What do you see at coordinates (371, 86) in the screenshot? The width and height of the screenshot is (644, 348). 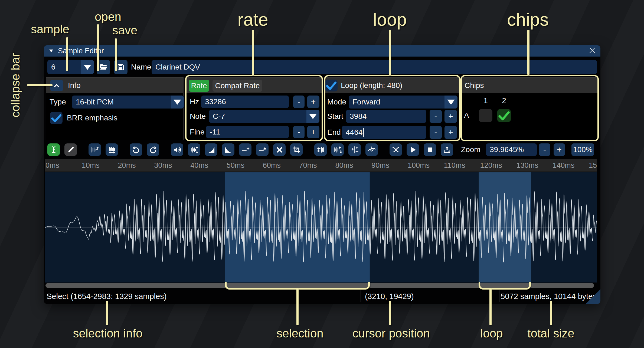 I see `loop-panel-title: Loop (length: 480)` at bounding box center [371, 86].